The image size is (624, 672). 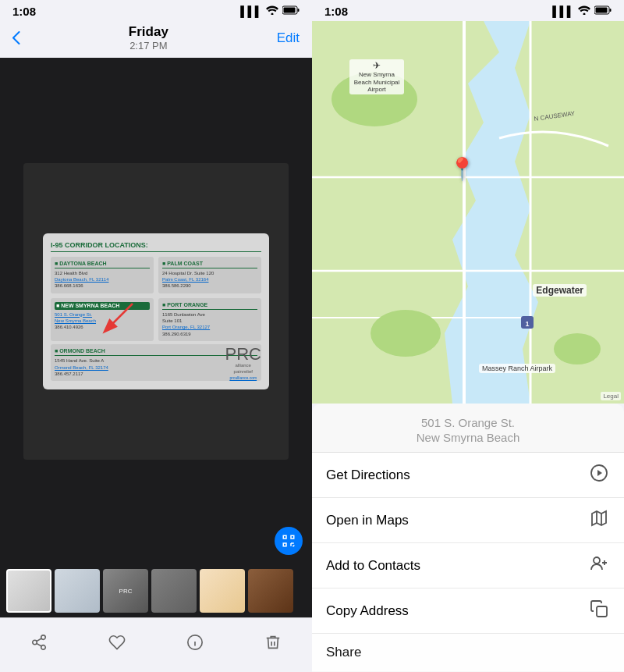 I want to click on context-address-line2: New Smyrna Beach, so click(x=468, y=437).